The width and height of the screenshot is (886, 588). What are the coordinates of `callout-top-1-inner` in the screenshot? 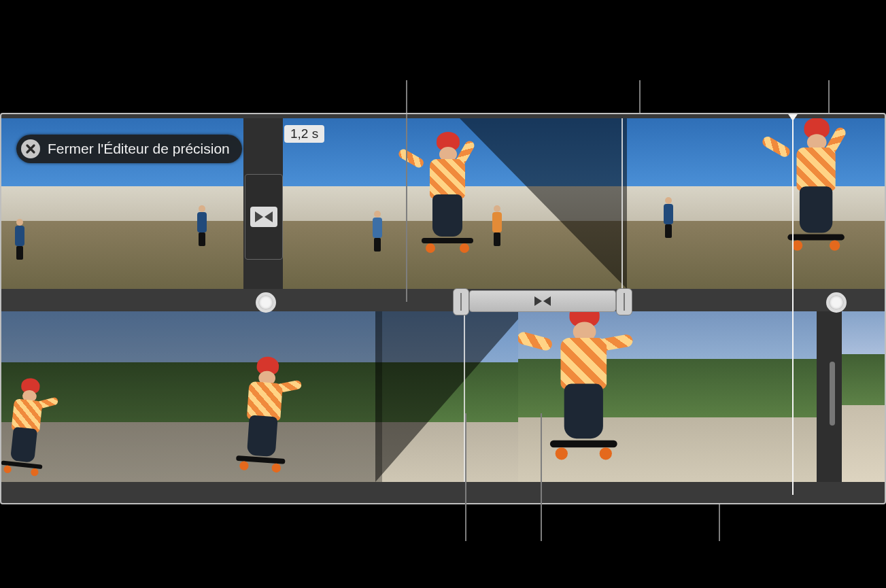 It's located at (407, 208).